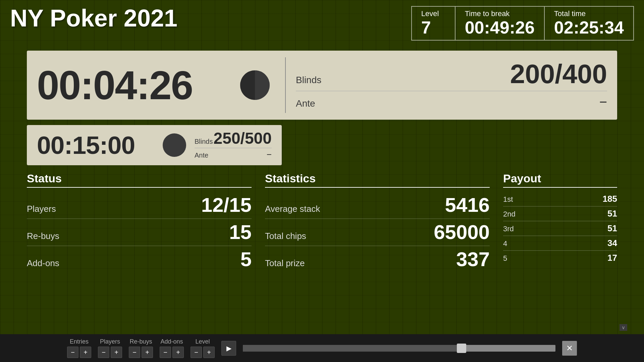 The width and height of the screenshot is (644, 362). What do you see at coordinates (309, 80) in the screenshot?
I see `current-blinds-label: Blinds` at bounding box center [309, 80].